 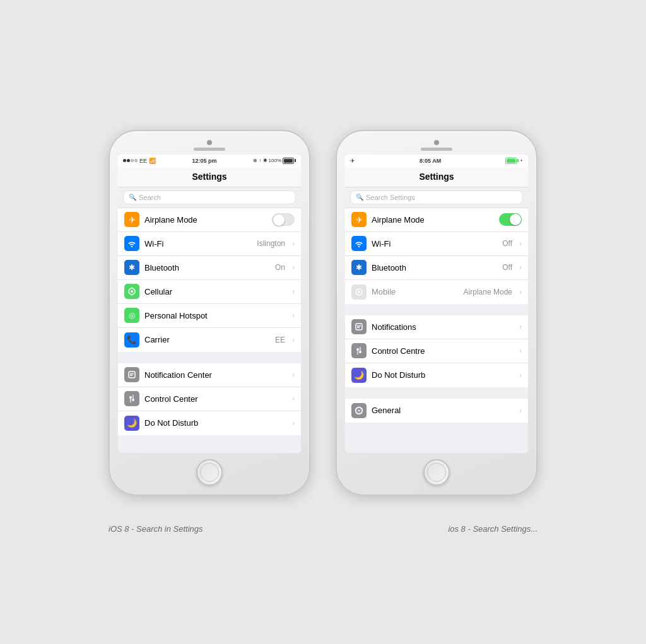 I want to click on row-control-1: Control Center ›, so click(x=209, y=399).